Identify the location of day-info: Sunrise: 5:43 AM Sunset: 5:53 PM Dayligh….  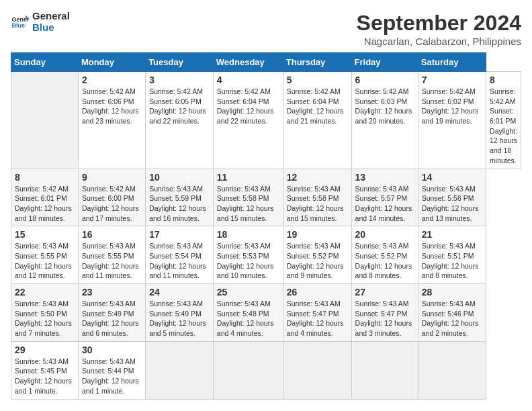
(249, 261).